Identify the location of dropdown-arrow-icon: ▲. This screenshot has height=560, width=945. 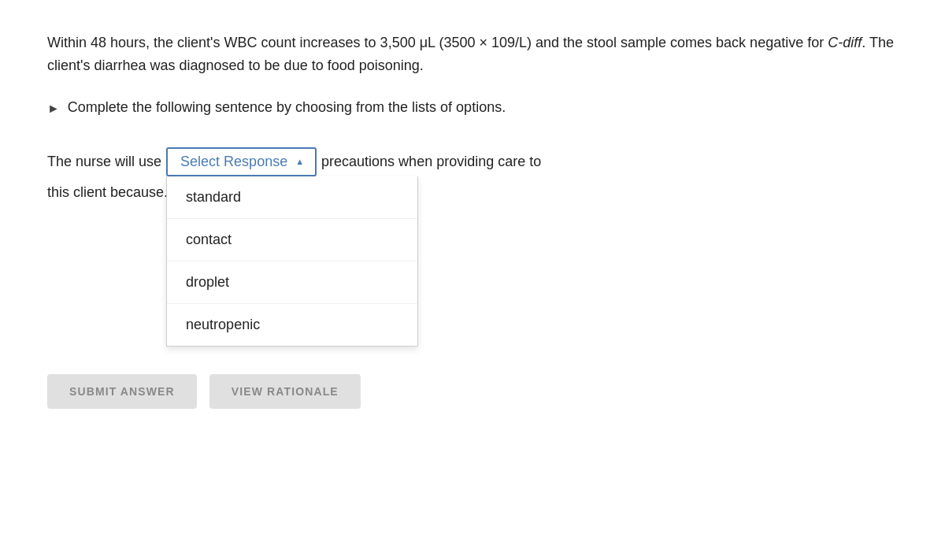
(299, 161).